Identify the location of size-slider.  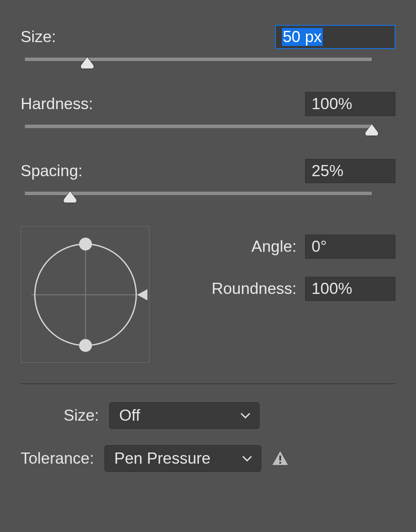
(208, 66).